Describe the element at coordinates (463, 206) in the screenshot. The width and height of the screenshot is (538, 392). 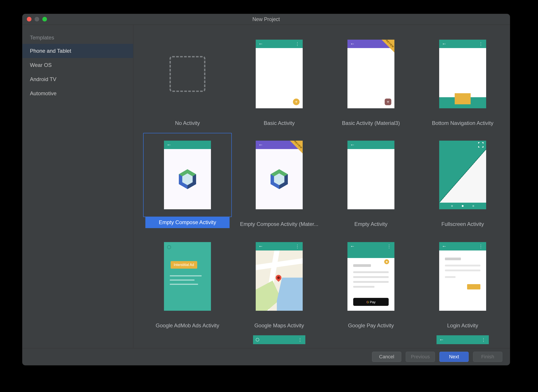
I see `page-indicator-icon` at that location.